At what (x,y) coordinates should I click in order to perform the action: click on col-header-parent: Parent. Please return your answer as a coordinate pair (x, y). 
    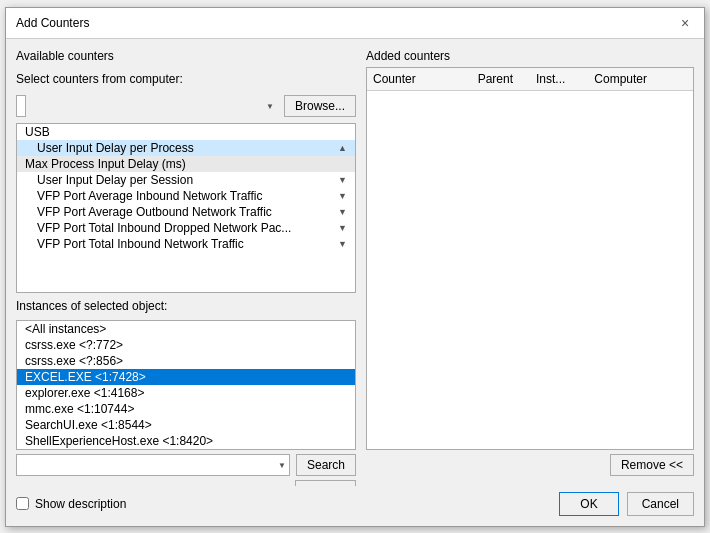
    Looking at the image, I should click on (501, 79).